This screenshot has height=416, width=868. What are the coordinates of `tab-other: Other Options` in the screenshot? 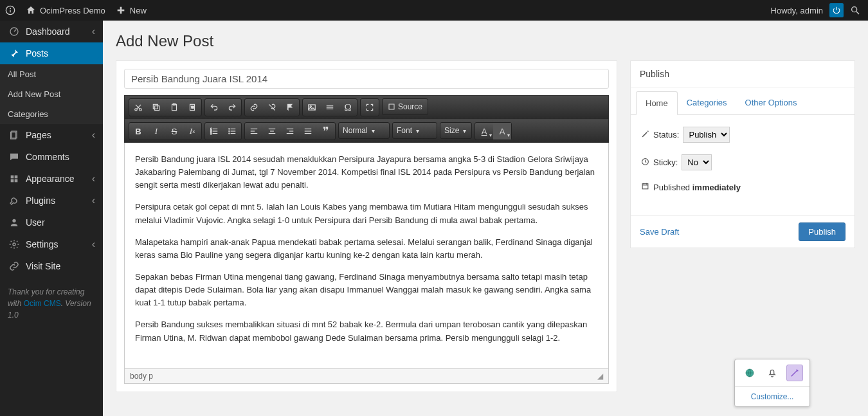 It's located at (772, 103).